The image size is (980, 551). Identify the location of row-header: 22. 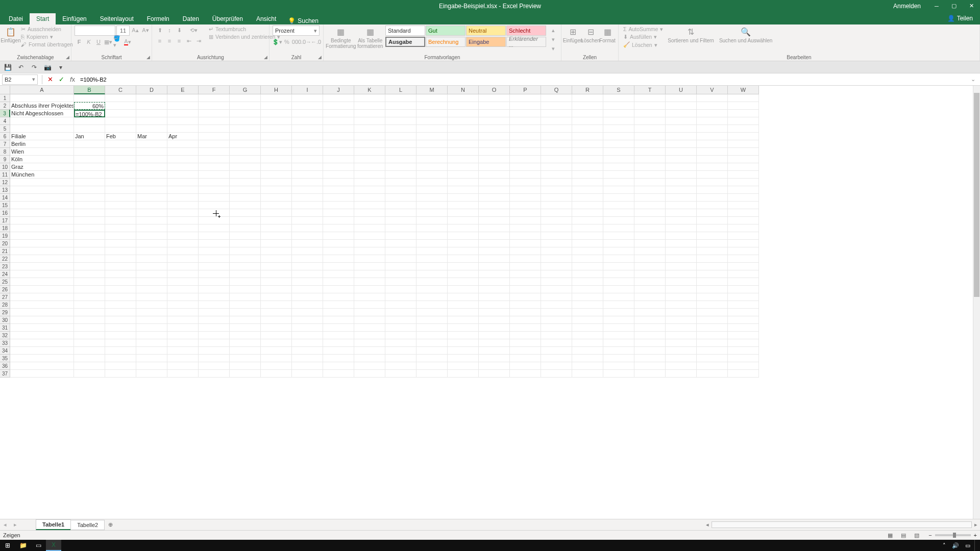
(5, 259).